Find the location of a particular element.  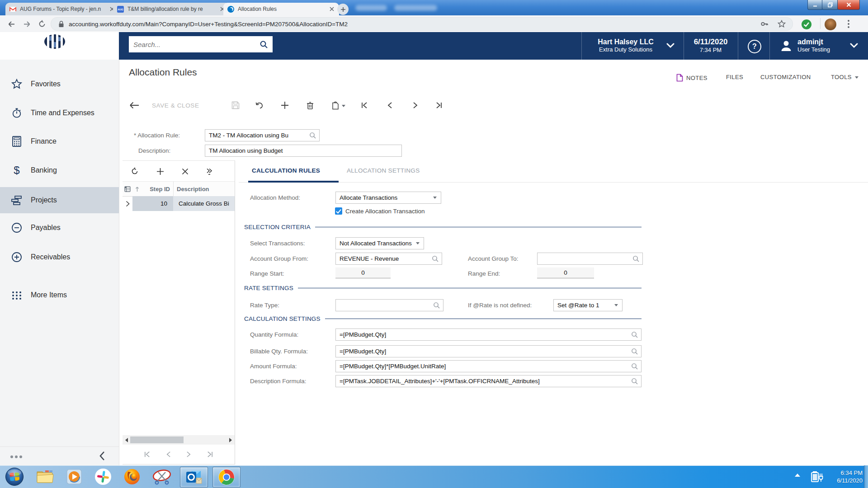

create-allocation-checkbox-row: Create Allocation Transaction is located at coordinates (380, 211).